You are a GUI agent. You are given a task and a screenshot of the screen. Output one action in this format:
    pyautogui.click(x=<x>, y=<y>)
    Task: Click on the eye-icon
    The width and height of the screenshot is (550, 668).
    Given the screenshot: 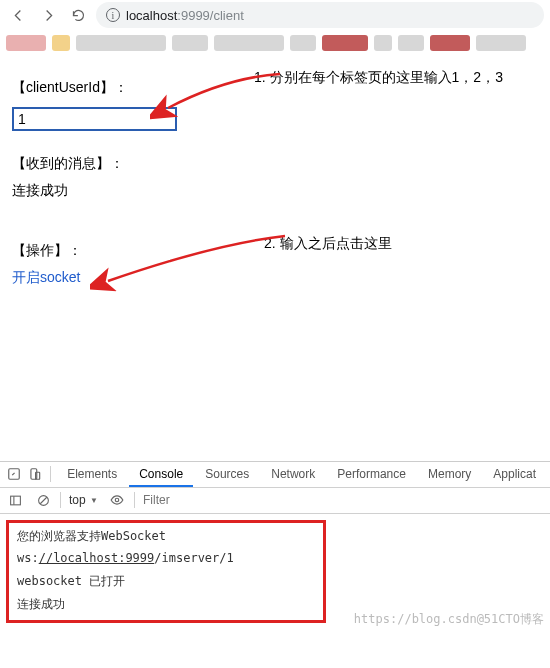 What is the action you would take?
    pyautogui.click(x=117, y=500)
    